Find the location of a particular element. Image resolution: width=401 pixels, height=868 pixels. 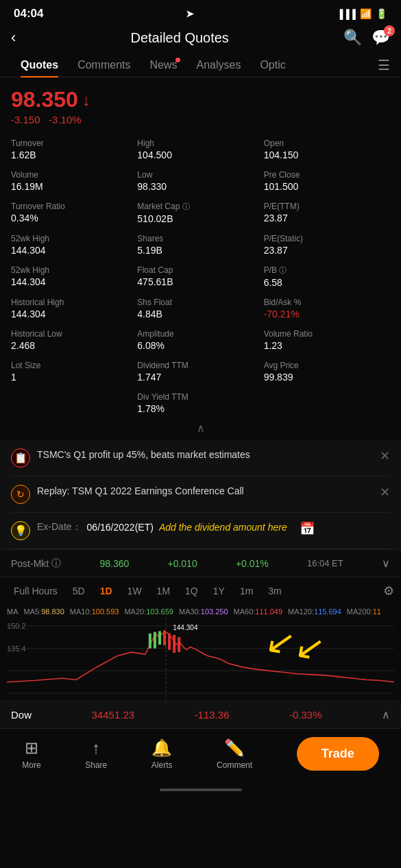

data-cell-float-cap: Float Cap 475.61B is located at coordinates (200, 277).